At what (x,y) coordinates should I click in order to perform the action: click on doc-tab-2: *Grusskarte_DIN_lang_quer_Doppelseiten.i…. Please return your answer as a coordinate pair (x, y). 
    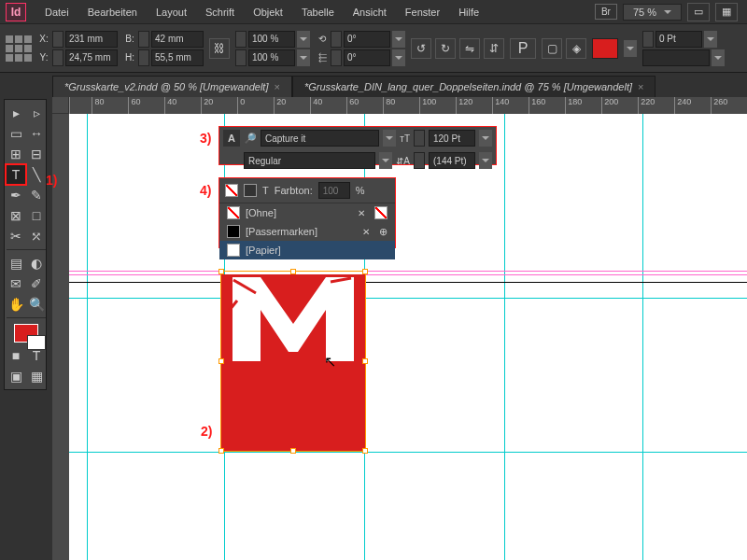
    Looking at the image, I should click on (474, 86).